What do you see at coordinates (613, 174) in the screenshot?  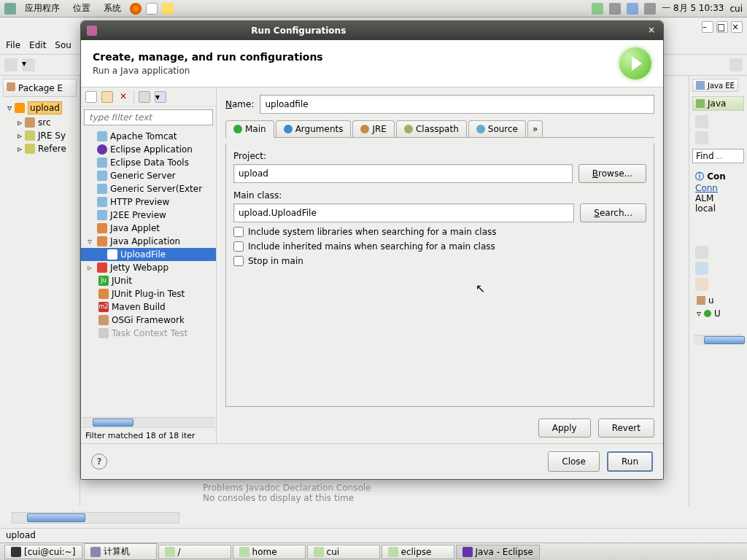 I see `browse-button: Browse...` at bounding box center [613, 174].